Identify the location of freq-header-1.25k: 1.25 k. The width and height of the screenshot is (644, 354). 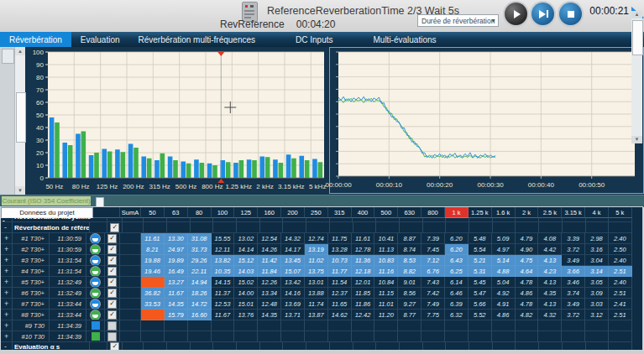
(480, 213).